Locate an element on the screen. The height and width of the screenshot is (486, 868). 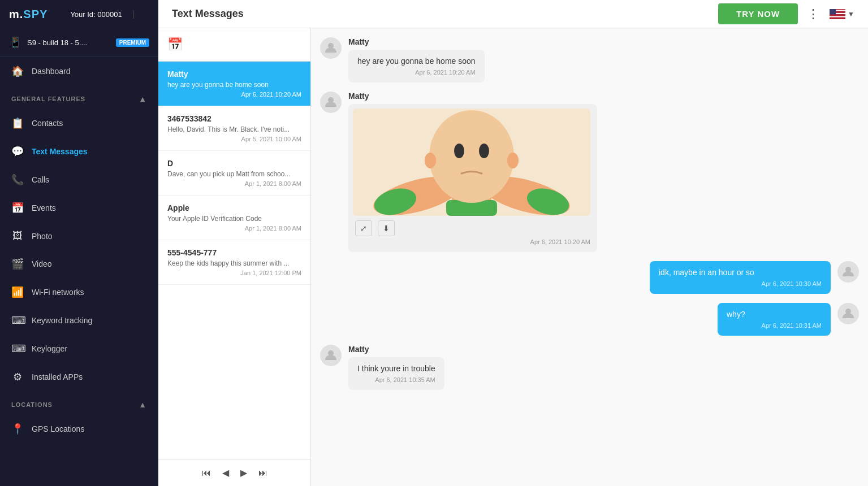
sidebar-item-installed-apps: ⚙ Installed APPs is located at coordinates (79, 377).